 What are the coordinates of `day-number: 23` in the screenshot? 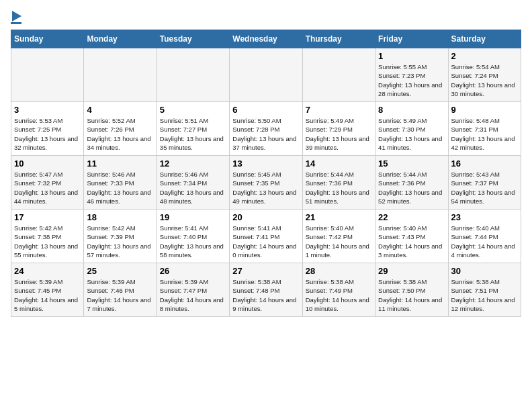 It's located at (485, 218).